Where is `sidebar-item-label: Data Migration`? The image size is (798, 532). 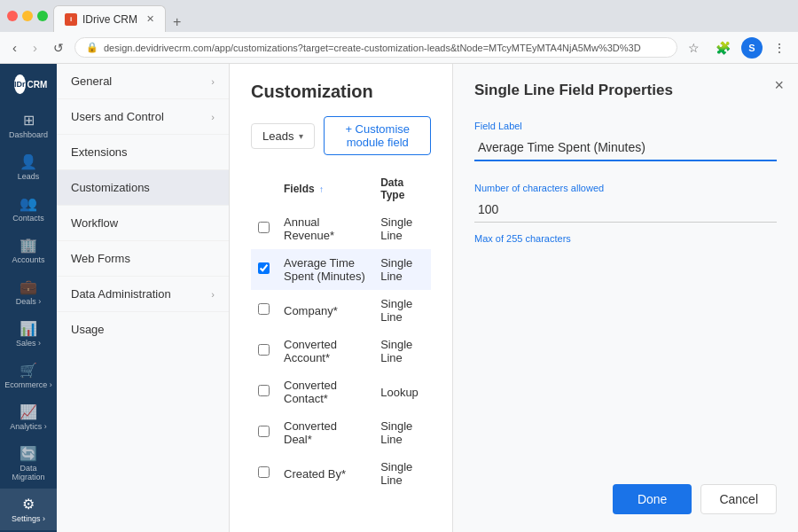
sidebar-item-label: Data Migration is located at coordinates (28, 473).